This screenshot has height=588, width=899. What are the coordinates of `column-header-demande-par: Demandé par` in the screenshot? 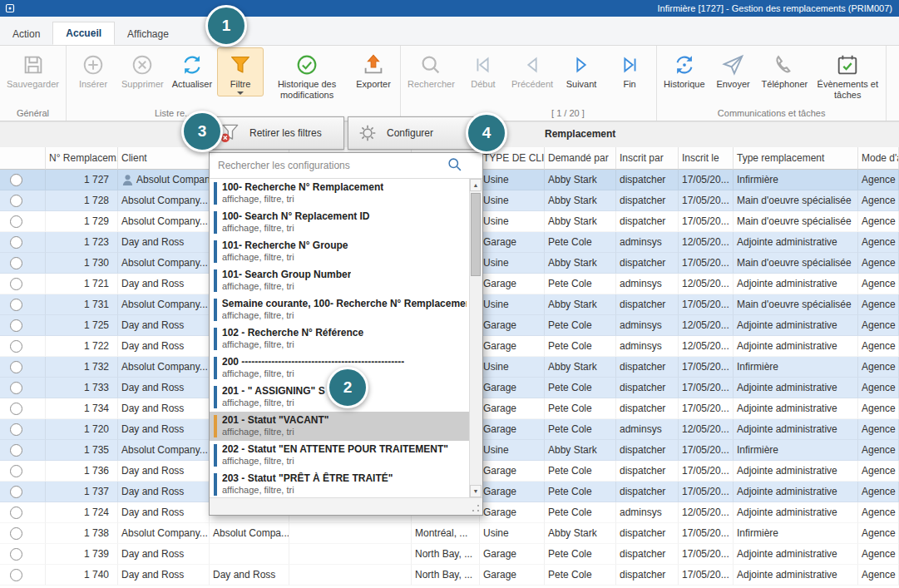 It's located at (580, 158).